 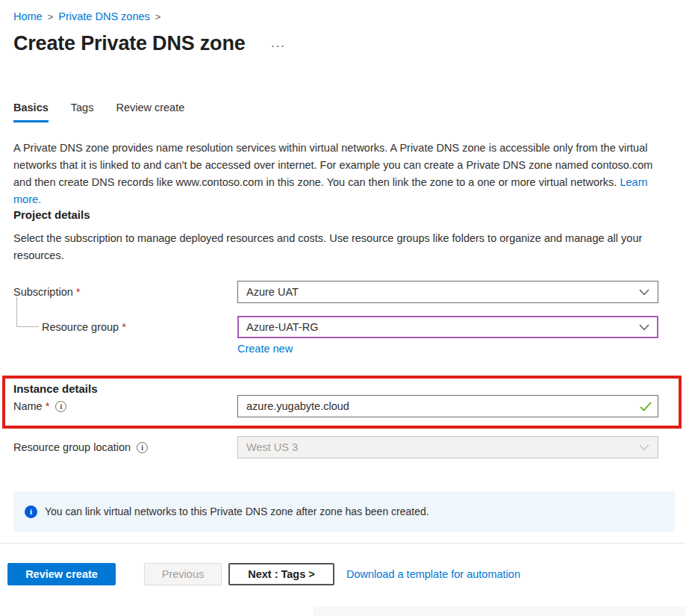 What do you see at coordinates (265, 349) in the screenshot?
I see `create-new-link: Create new` at bounding box center [265, 349].